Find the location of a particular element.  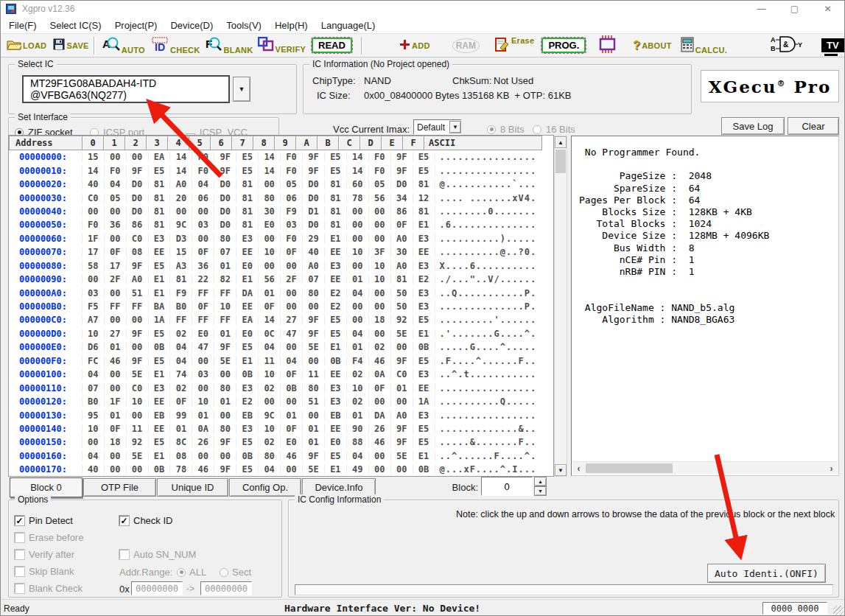

hex-byte-cell: 03 is located at coordinates (203, 374).